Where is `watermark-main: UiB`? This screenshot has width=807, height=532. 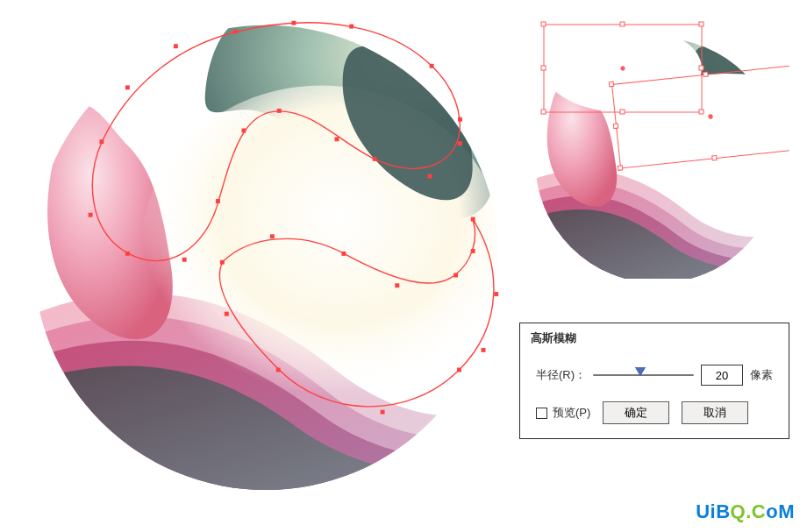 watermark-main: UiB is located at coordinates (712, 512).